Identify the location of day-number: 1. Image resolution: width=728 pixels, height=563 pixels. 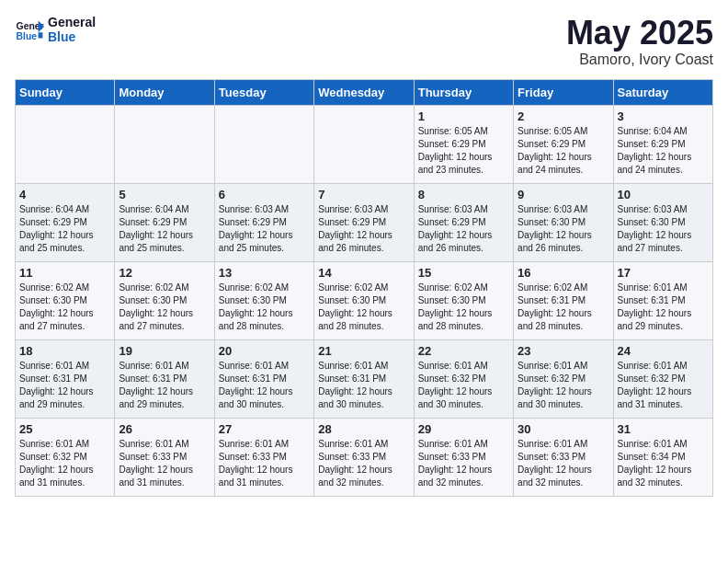
(463, 116).